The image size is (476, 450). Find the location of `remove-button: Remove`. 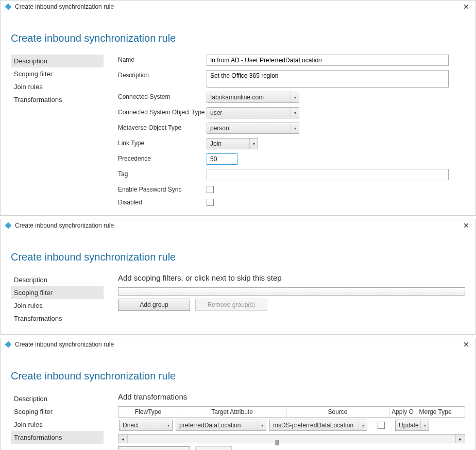

remove-button: Remove is located at coordinates (213, 448).